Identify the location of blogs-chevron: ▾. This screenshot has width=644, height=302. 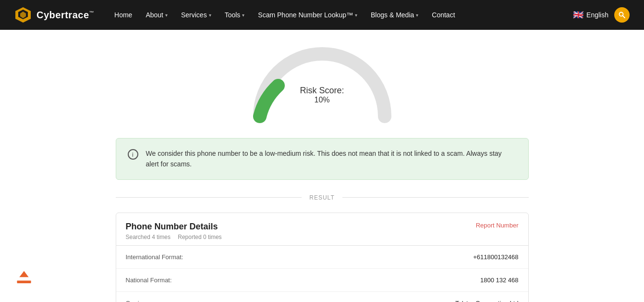
(417, 15).